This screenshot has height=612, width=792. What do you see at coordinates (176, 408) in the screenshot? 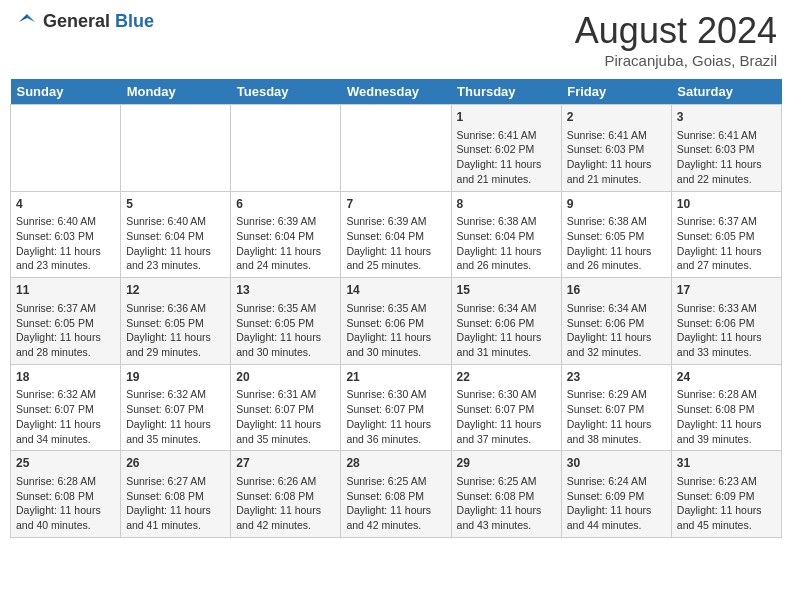
I see `day-cell: 19Sunrise: 6:32 AMSunset: 6:07 PMDayligh…` at bounding box center [176, 408].